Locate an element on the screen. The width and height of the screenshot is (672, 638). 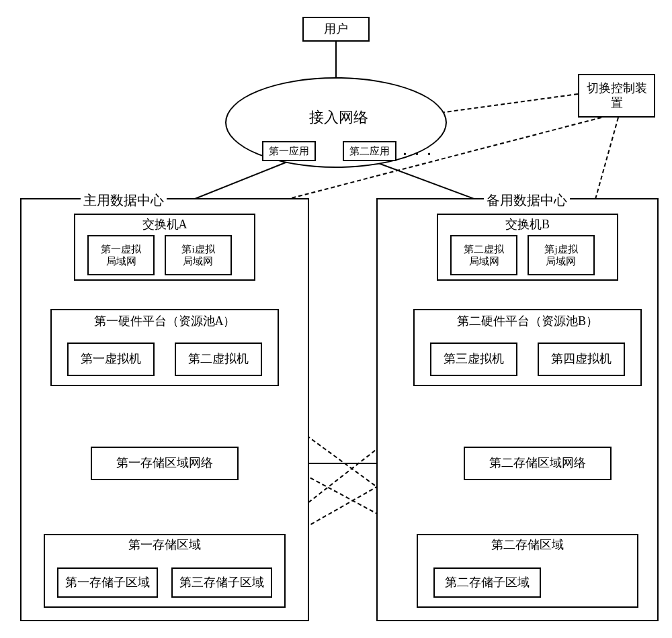
vlan-j-box: 第j虚拟 局域网 is located at coordinates (561, 255).